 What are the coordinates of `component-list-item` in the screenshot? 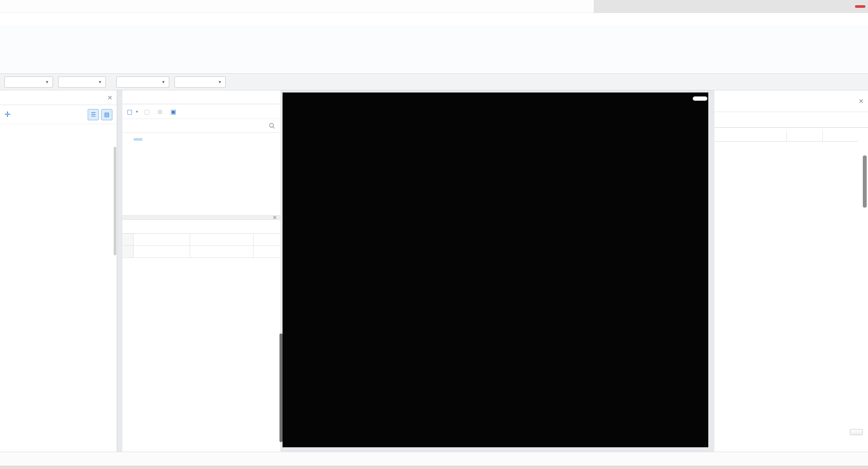 It's located at (138, 139).